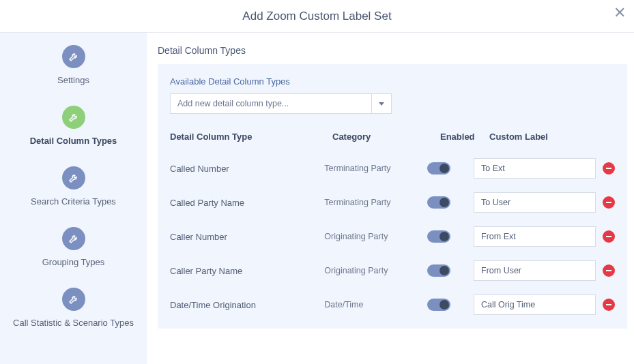  What do you see at coordinates (396, 50) in the screenshot?
I see `section-title: Detail Column Types` at bounding box center [396, 50].